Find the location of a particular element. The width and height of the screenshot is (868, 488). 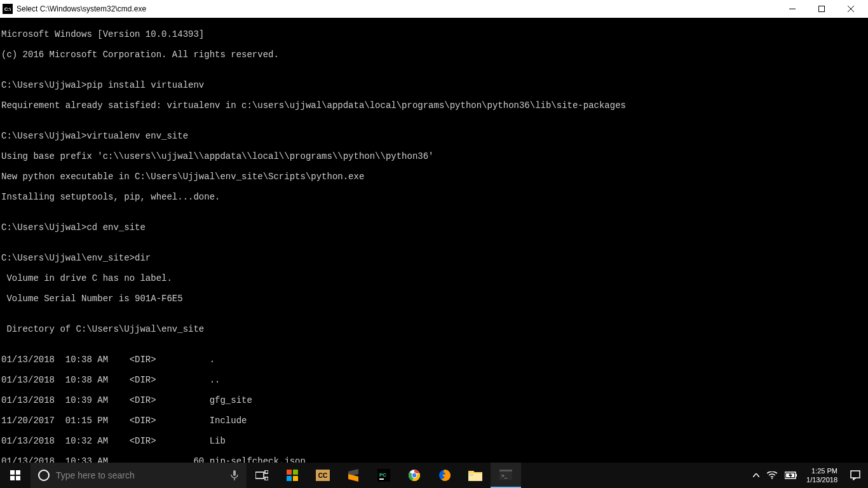

taskbar-app-firefox is located at coordinates (445, 475).